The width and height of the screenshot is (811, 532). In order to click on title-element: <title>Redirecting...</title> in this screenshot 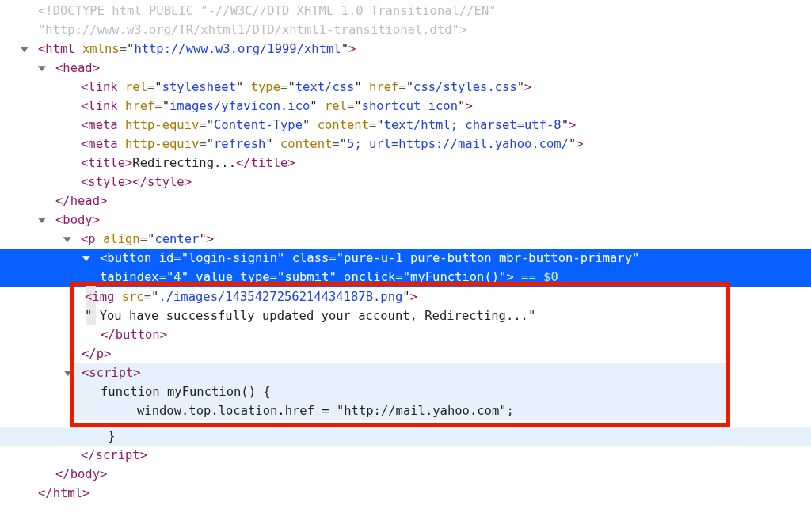, I will do `click(406, 163)`.